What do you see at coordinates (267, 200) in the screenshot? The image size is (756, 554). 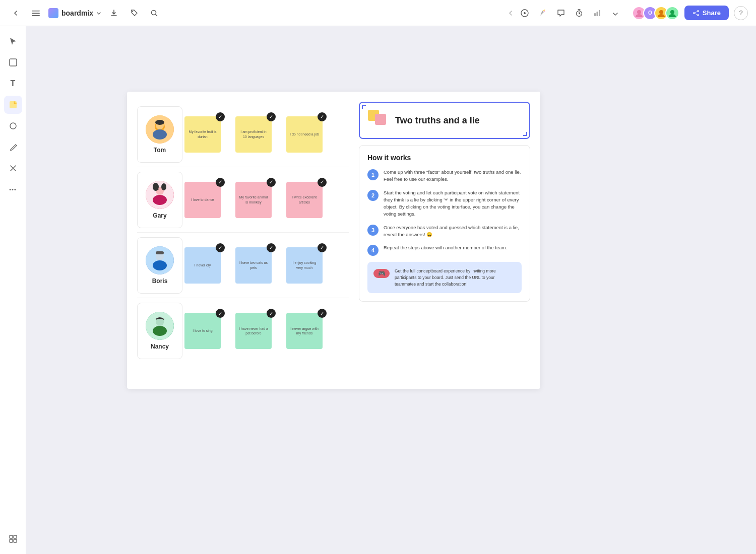 I see `notes-group-gary: ✓I love to dance✓My favorite animal is m…` at bounding box center [267, 200].